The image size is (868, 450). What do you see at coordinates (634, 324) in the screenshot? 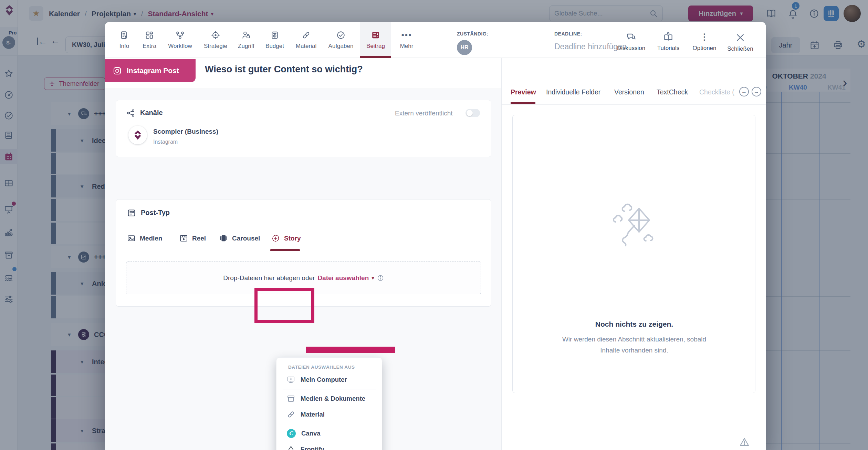
I see `empty-state-title: Noch nichts zu zeigen.` at bounding box center [634, 324].